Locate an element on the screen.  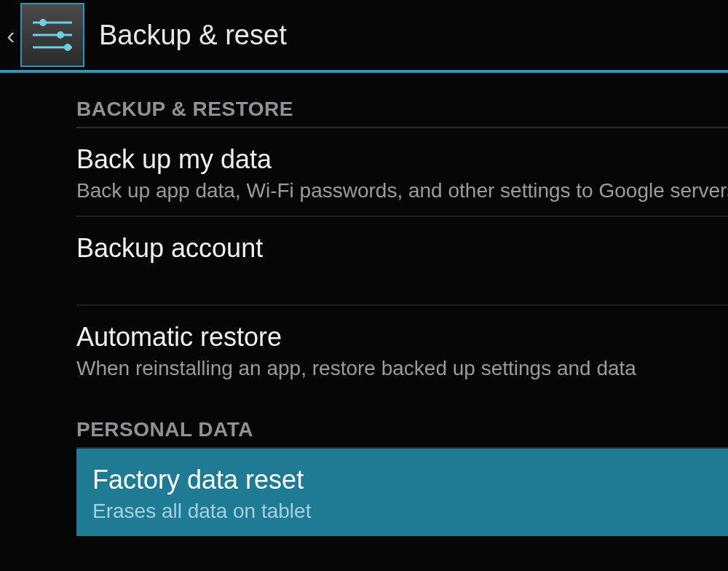
item-title: Automatic restore is located at coordinates (402, 337).